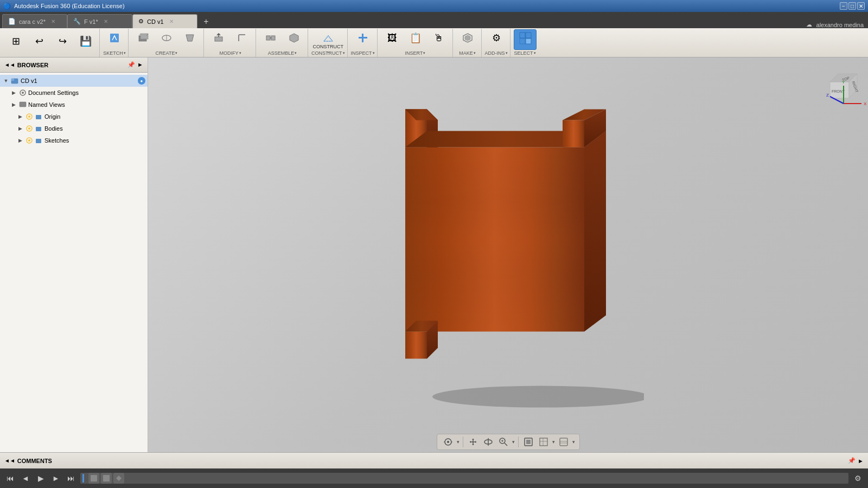  Describe the element at coordinates (294, 40) in the screenshot. I see `rigid-button` at that location.